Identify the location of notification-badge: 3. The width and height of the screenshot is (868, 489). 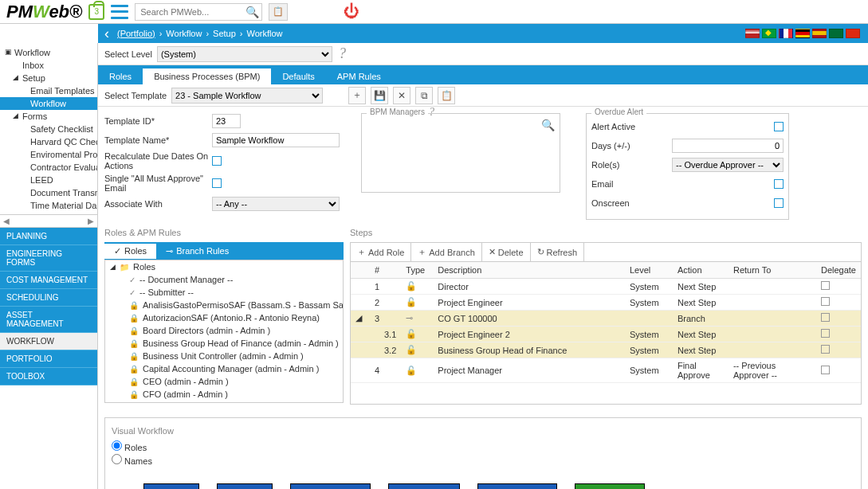
(96, 12).